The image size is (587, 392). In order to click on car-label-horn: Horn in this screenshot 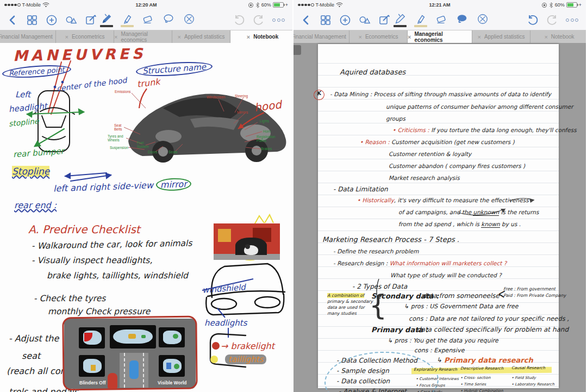, I will do `click(276, 132)`.